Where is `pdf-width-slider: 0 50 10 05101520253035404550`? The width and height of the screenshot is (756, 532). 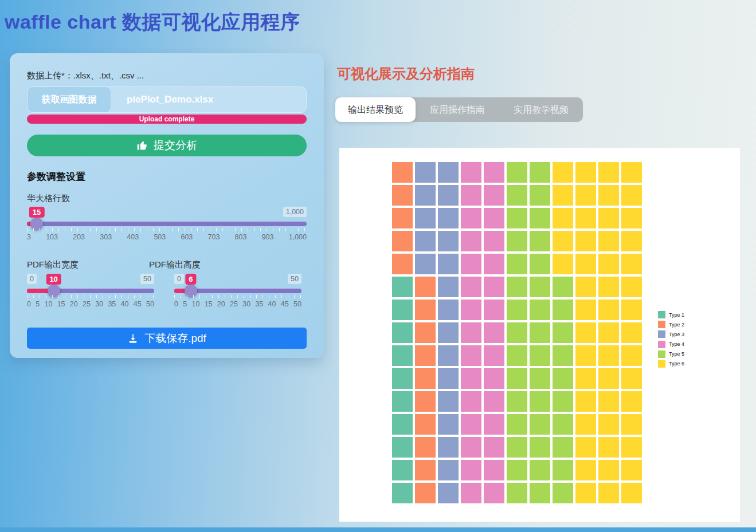
pdf-width-slider: 0 50 10 05101520253035404550 is located at coordinates (91, 294).